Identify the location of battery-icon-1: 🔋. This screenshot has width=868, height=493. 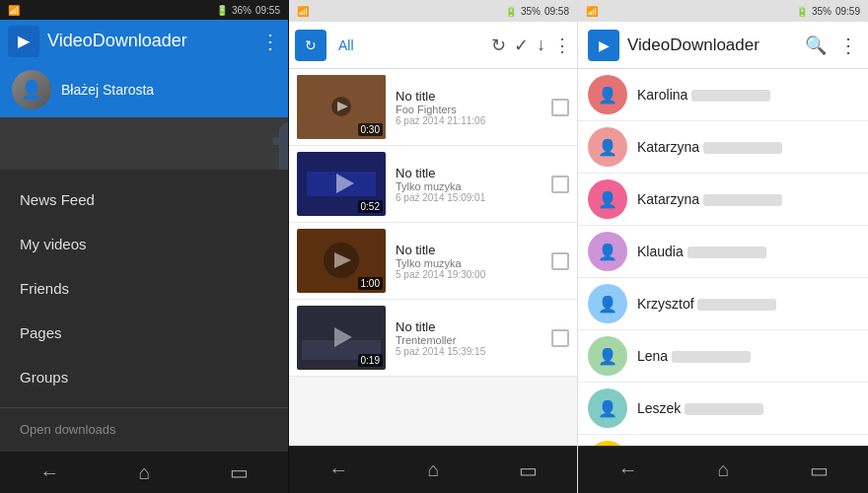
(222, 10).